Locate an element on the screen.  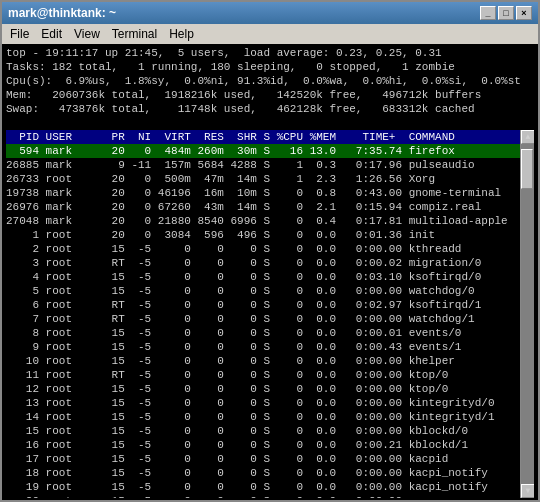
process-row-9: 4 root 15 -5 0 0 0 S 0 0.0 0:03.10 ksoft… is located at coordinates (263, 277).